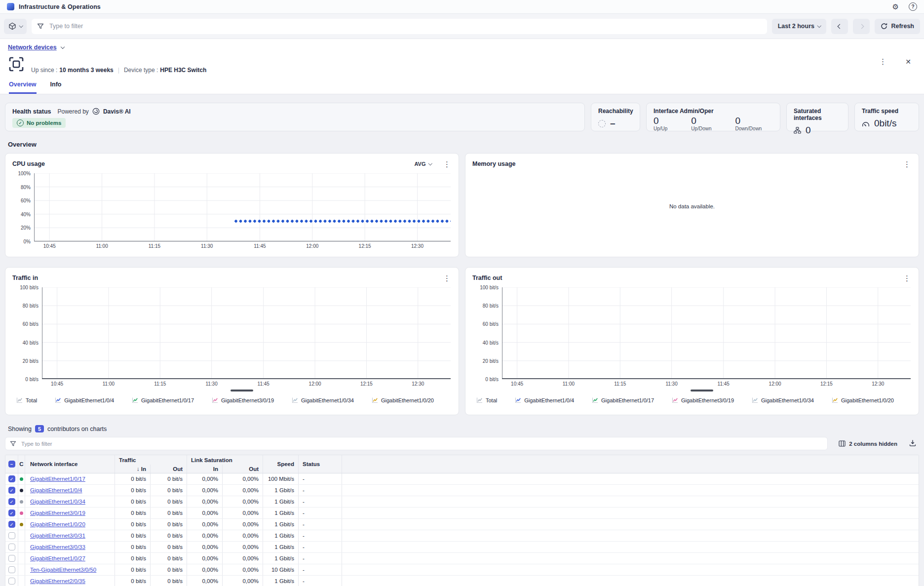 The image size is (924, 586). Describe the element at coordinates (405, 26) in the screenshot. I see `global-filter-input` at that location.